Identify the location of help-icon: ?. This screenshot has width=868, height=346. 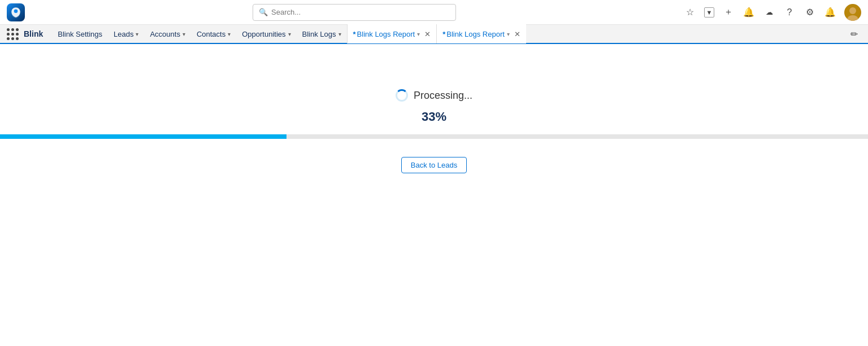
(789, 12).